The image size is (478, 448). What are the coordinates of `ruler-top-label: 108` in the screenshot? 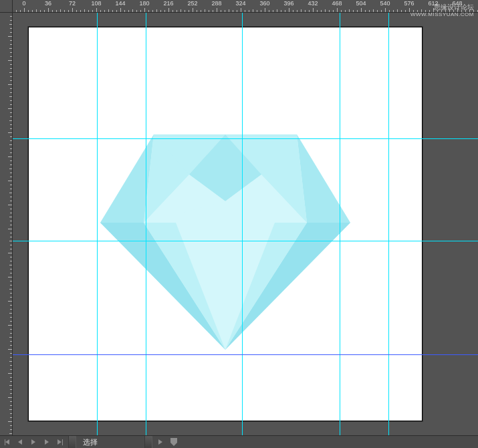 It's located at (96, 3).